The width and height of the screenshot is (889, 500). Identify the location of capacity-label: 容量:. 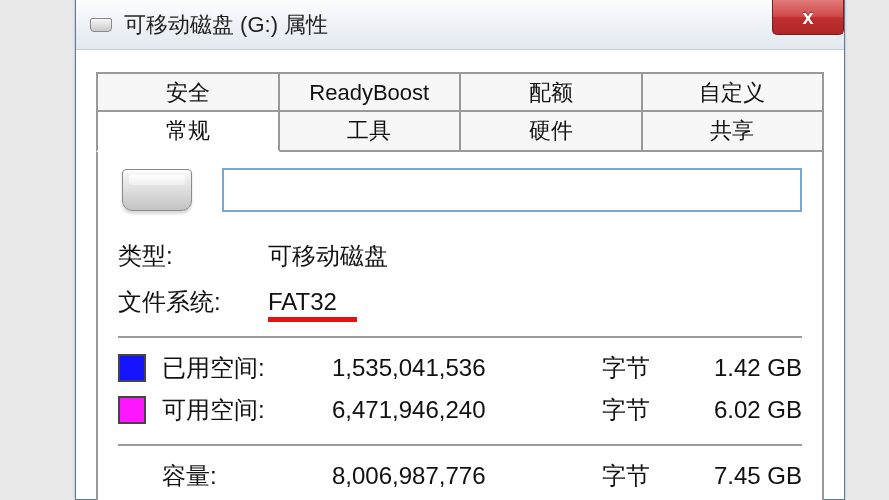
(225, 476).